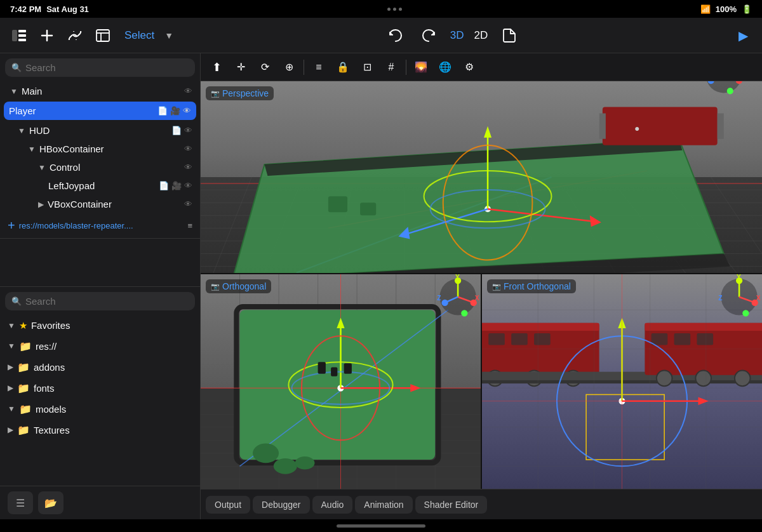  I want to click on main-eye-icon: 👁, so click(188, 91).